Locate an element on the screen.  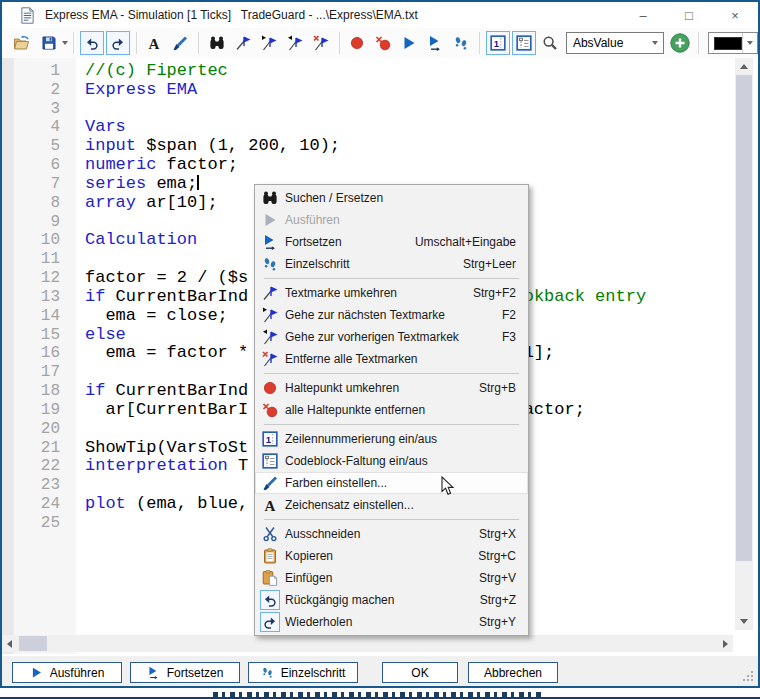
vertical-scroll-thumb is located at coordinates (744, 318).